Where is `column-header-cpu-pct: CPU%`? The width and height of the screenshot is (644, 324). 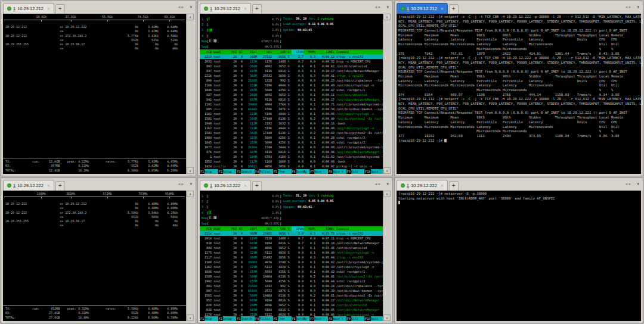
column-header-cpu-pct: CPU% is located at coordinates (298, 229).